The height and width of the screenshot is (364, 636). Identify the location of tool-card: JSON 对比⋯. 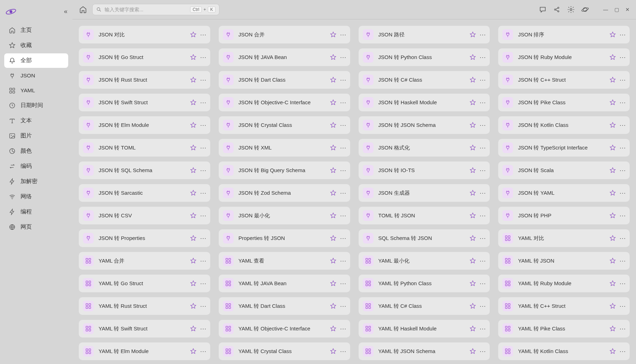
(145, 35).